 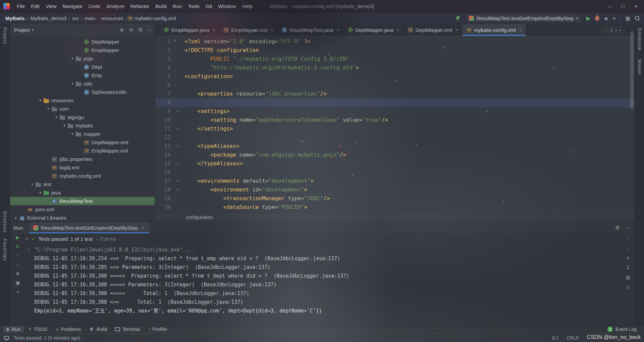 What do you see at coordinates (83, 125) in the screenshot?
I see `tree-item-mybatis: ▾mybatis` at bounding box center [83, 125].